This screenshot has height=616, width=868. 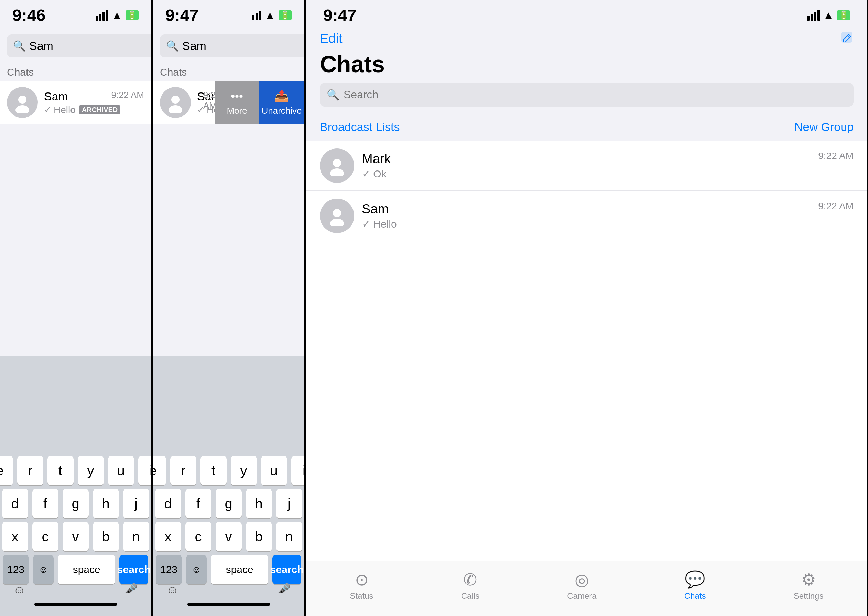 What do you see at coordinates (274, 471) in the screenshot?
I see `key2-u: u` at bounding box center [274, 471].